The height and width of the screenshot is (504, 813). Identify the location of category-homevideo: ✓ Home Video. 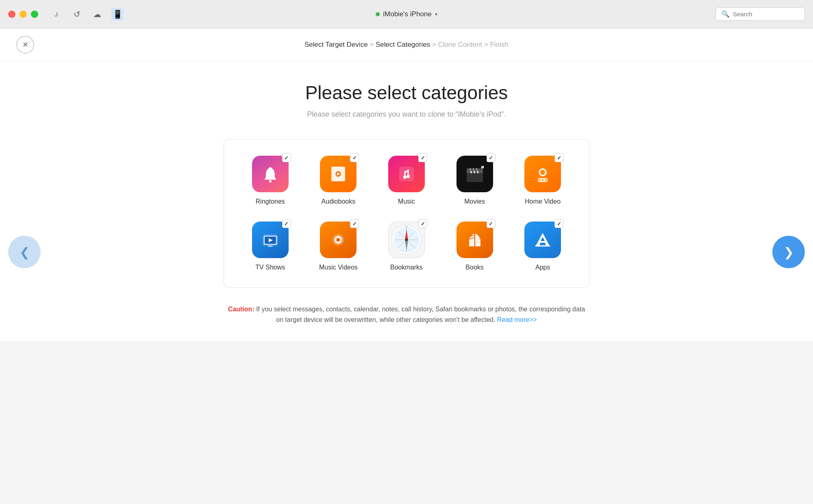
(543, 180).